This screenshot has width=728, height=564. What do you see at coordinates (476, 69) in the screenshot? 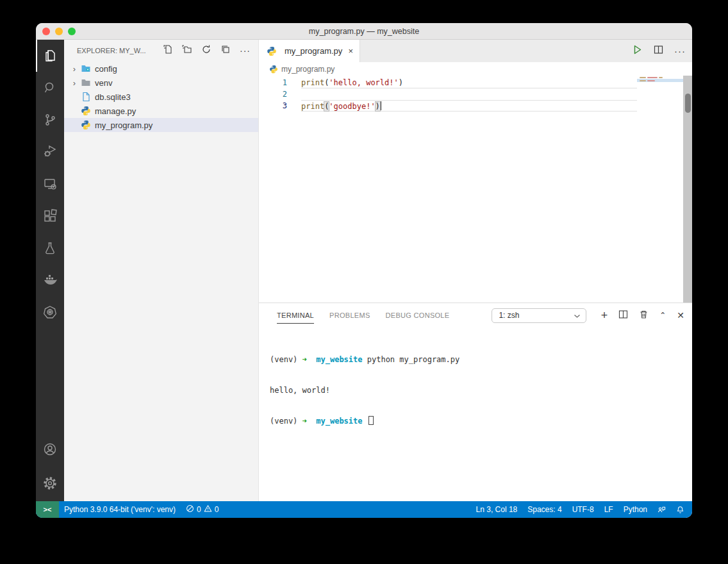
I see `breadcrumb: my_program.py` at bounding box center [476, 69].